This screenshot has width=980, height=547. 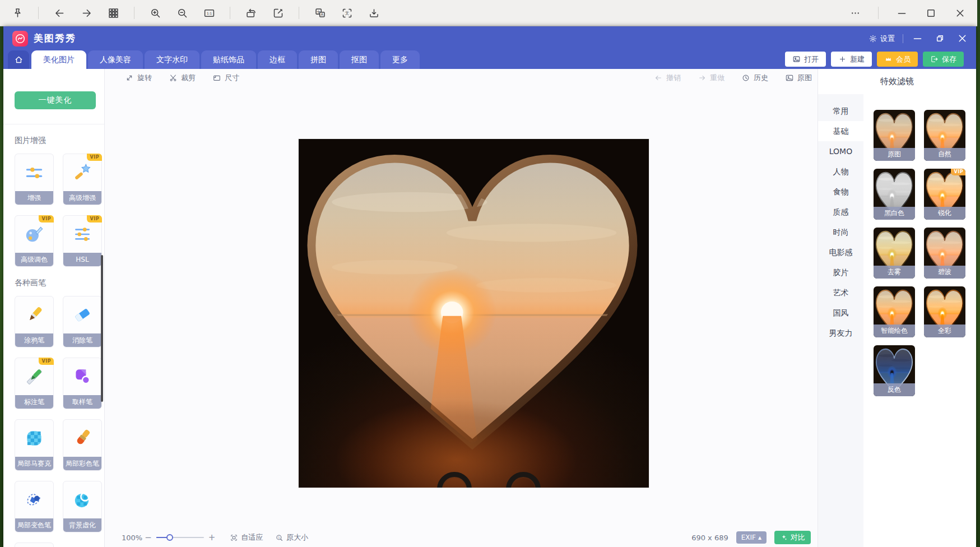 I want to click on minimize-button, so click(x=902, y=13).